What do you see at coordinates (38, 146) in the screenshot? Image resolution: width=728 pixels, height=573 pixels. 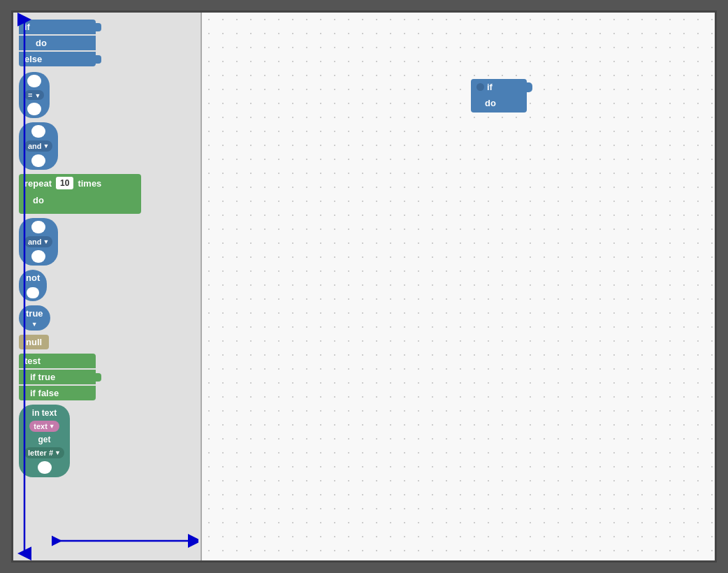 I see `and1-dropdown: and ▼` at bounding box center [38, 146].